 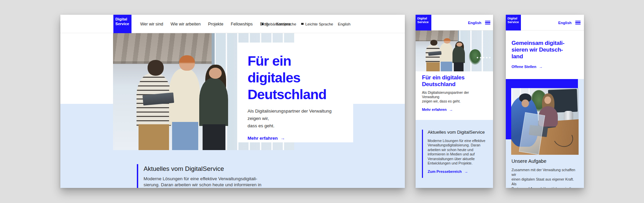 What do you see at coordinates (205, 182) in the screenshot?
I see `news-body: Moderne Lösungen für eine effektive Verw…` at bounding box center [205, 182].